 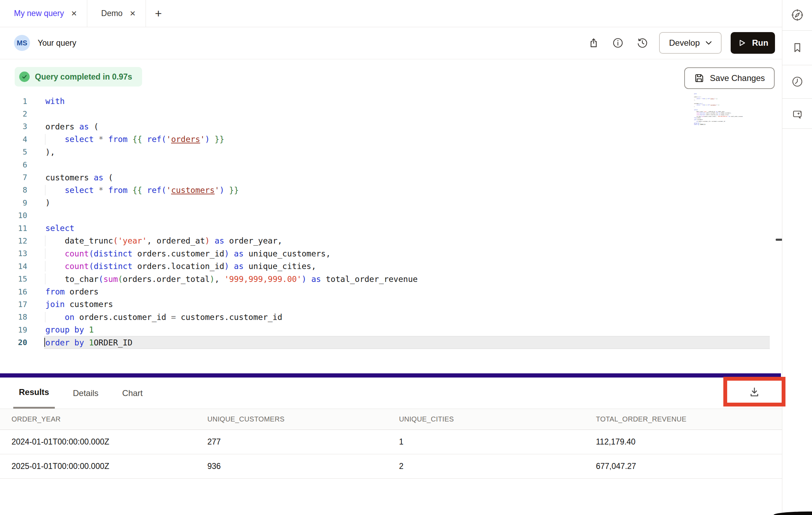 I want to click on panel-splitter, so click(x=390, y=375).